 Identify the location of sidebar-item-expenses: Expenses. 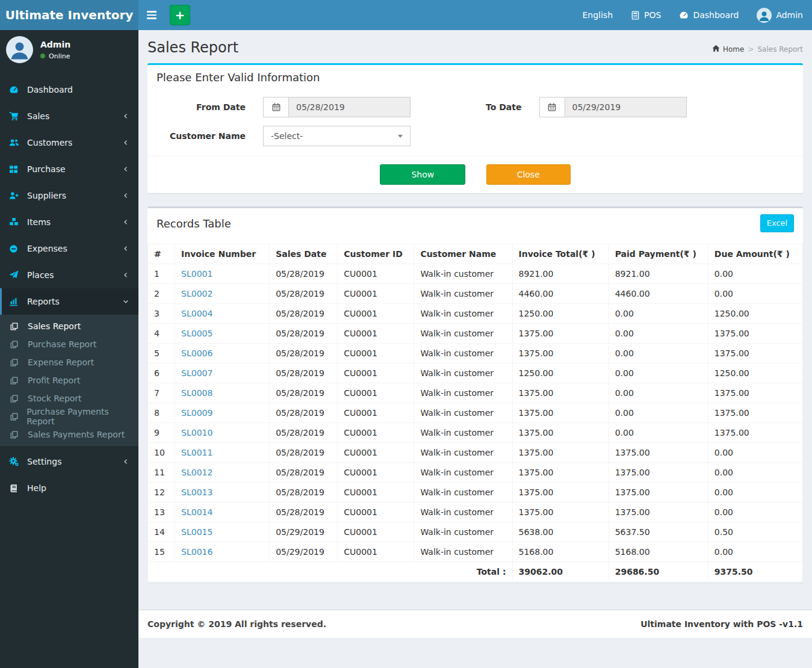
(69, 249).